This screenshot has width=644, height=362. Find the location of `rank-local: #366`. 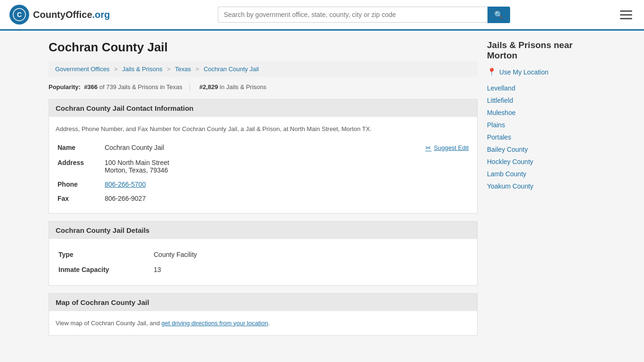

rank-local: #366 is located at coordinates (91, 87).